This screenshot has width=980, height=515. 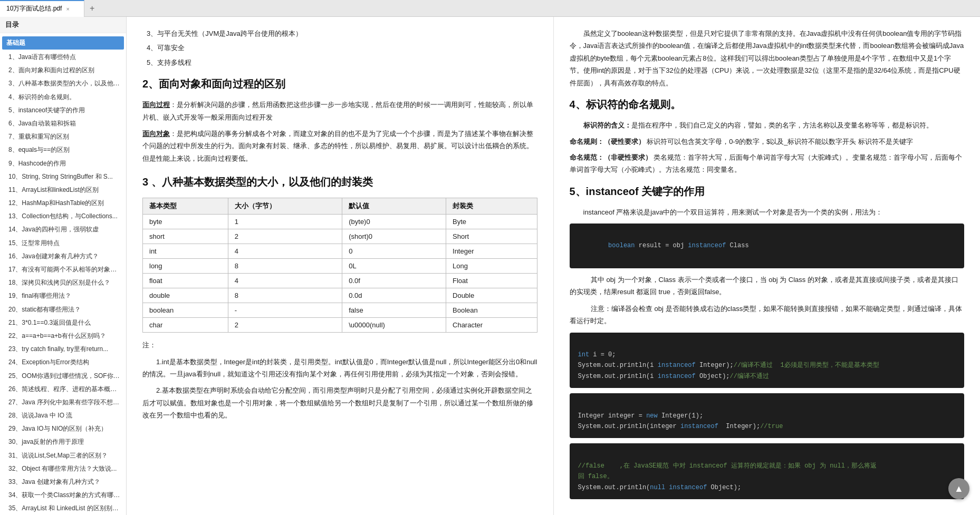 I want to click on table-header-default: 默认值, so click(x=395, y=207).